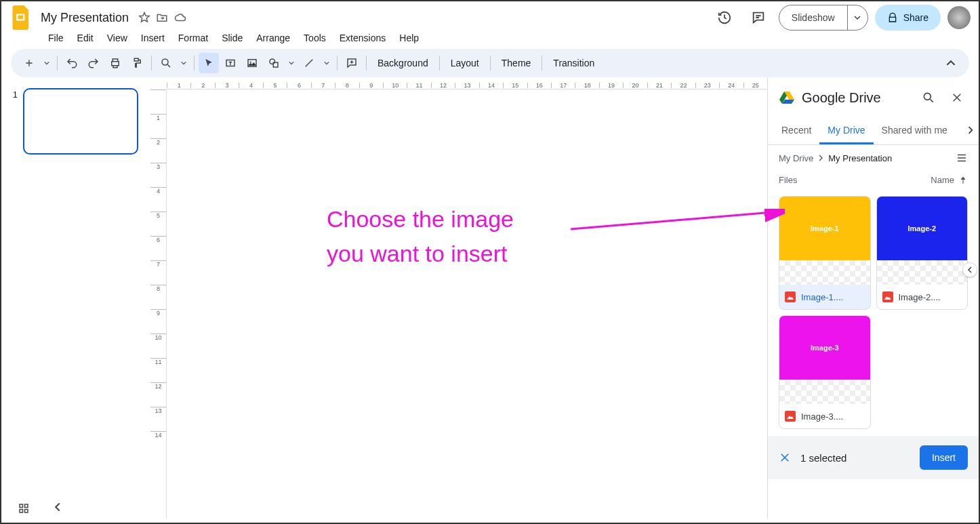 The height and width of the screenshot is (524, 980). Describe the element at coordinates (193, 38) in the screenshot. I see `menu-format: Format` at that location.